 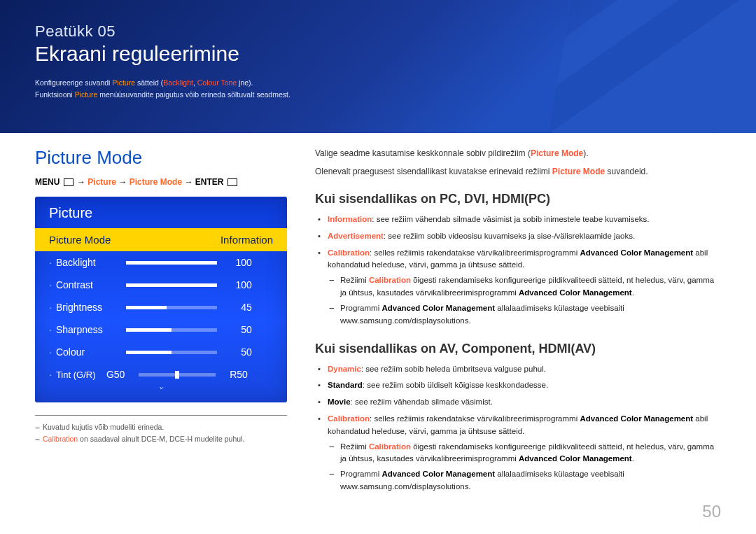 What do you see at coordinates (518, 386) in the screenshot?
I see `list-item: Standard: see režiim sobib üldiselt kõig…` at bounding box center [518, 386].